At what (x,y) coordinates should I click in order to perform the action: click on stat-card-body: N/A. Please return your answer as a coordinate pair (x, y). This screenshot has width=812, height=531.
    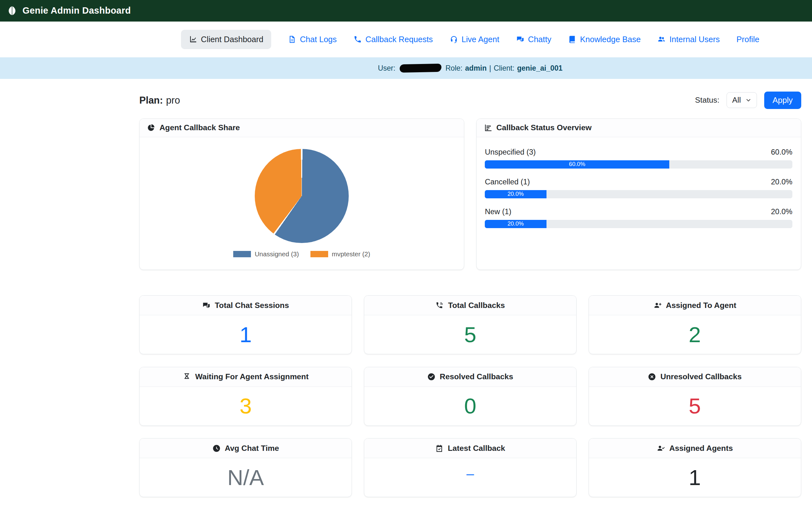
    Looking at the image, I should click on (246, 477).